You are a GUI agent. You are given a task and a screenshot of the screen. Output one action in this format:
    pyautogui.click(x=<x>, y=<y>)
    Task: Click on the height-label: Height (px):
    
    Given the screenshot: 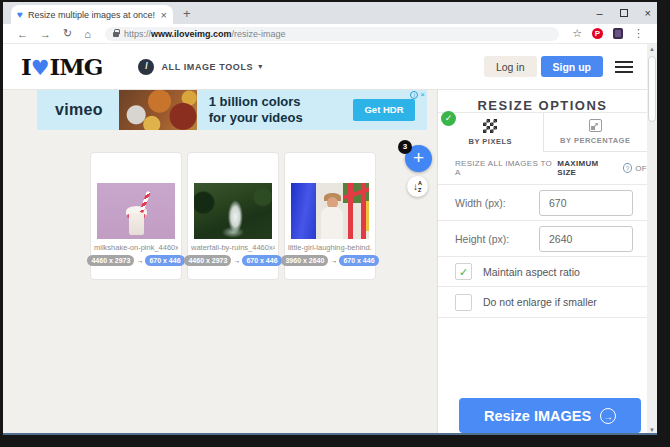 What is the action you would take?
    pyautogui.click(x=497, y=239)
    